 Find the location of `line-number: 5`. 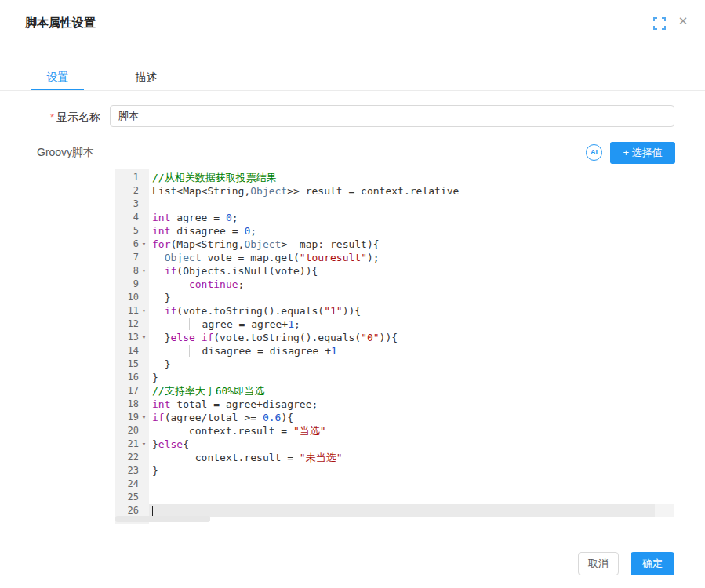

line-number: 5 is located at coordinates (127, 230).